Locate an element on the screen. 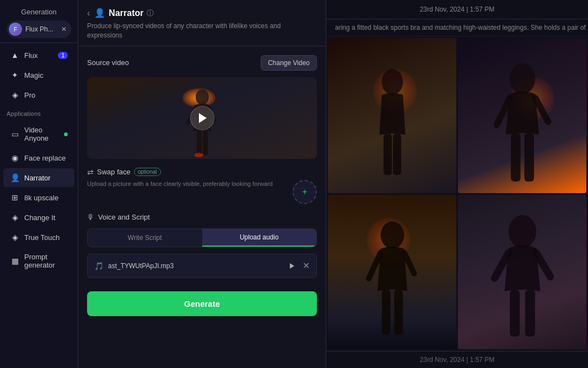  swap-face-description: Upload a picture with a face clearly vis… is located at coordinates (186, 184).